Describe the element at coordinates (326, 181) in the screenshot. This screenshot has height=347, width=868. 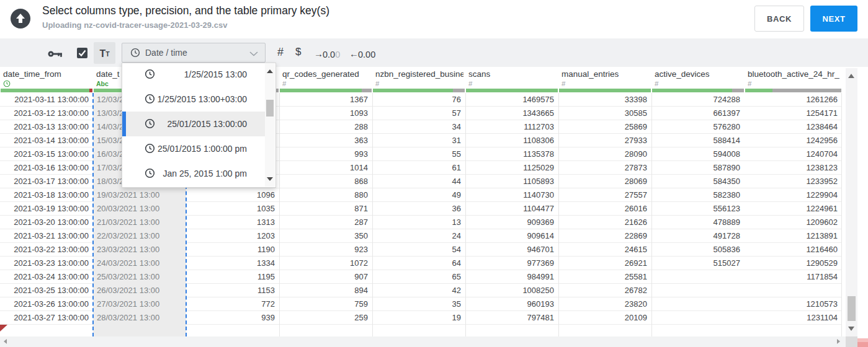
I see `table-cell: 868` at that location.